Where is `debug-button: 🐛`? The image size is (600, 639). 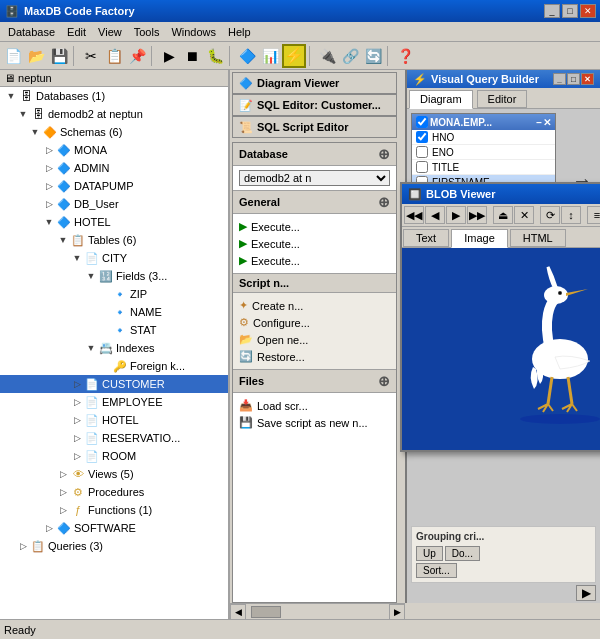
debug-button: 🐛 is located at coordinates (215, 56).